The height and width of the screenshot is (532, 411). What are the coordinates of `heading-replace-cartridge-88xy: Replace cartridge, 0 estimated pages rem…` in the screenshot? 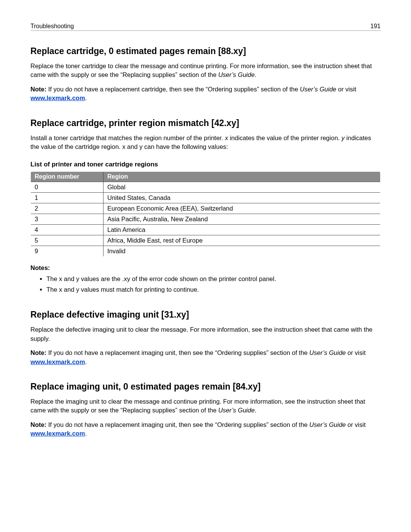 It's located at (206, 51).